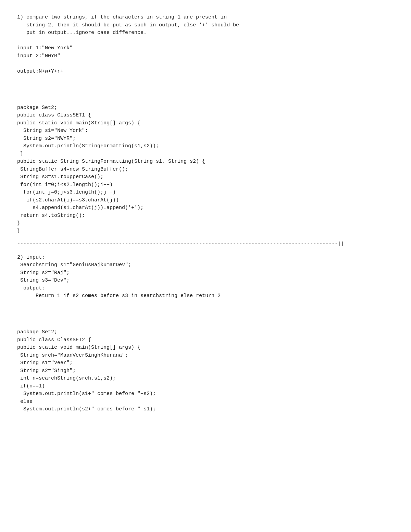 The image size is (411, 532). What do you see at coordinates (206, 277) in the screenshot?
I see `problem2-desc-text: 2) input: Searchstring s1="GeniusRajkuma…` at bounding box center [206, 277].